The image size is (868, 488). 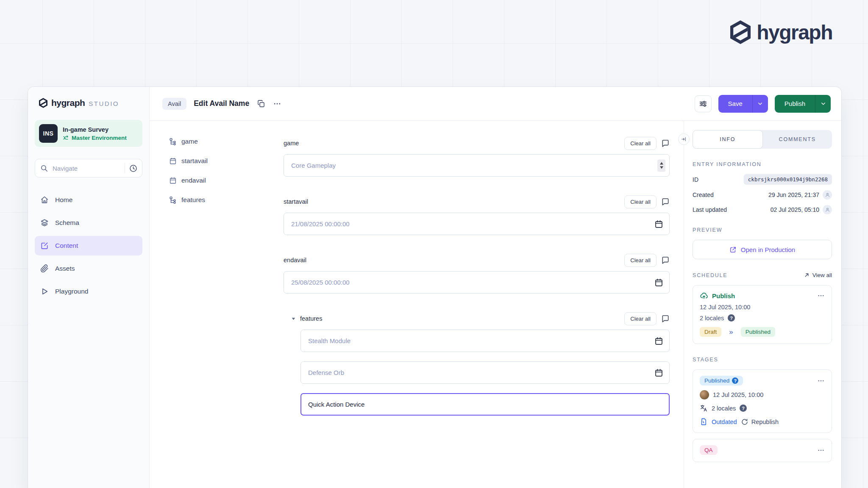 I want to click on field-list-item-features: features, so click(x=223, y=200).